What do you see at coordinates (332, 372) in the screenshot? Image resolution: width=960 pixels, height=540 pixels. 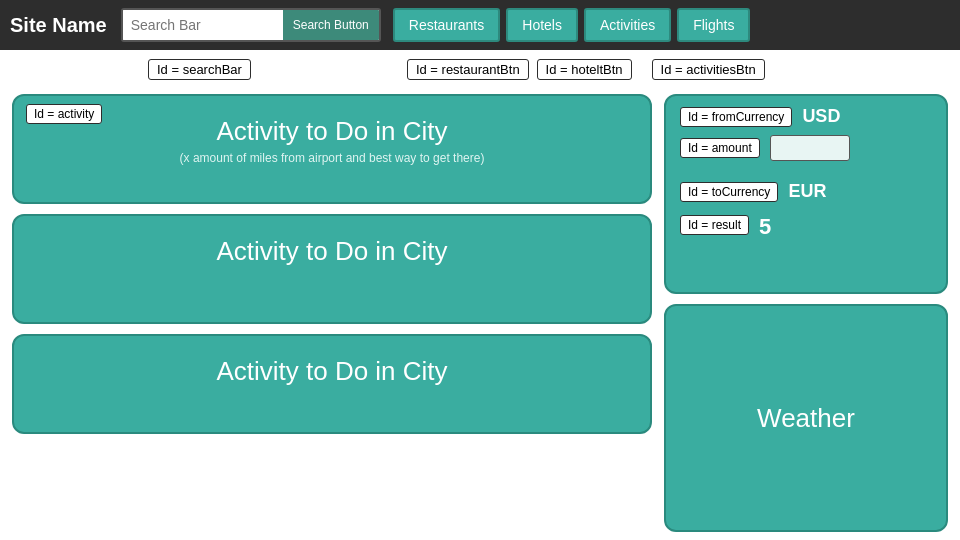 I see `activity-bot-title: Activity to Do in City` at bounding box center [332, 372].